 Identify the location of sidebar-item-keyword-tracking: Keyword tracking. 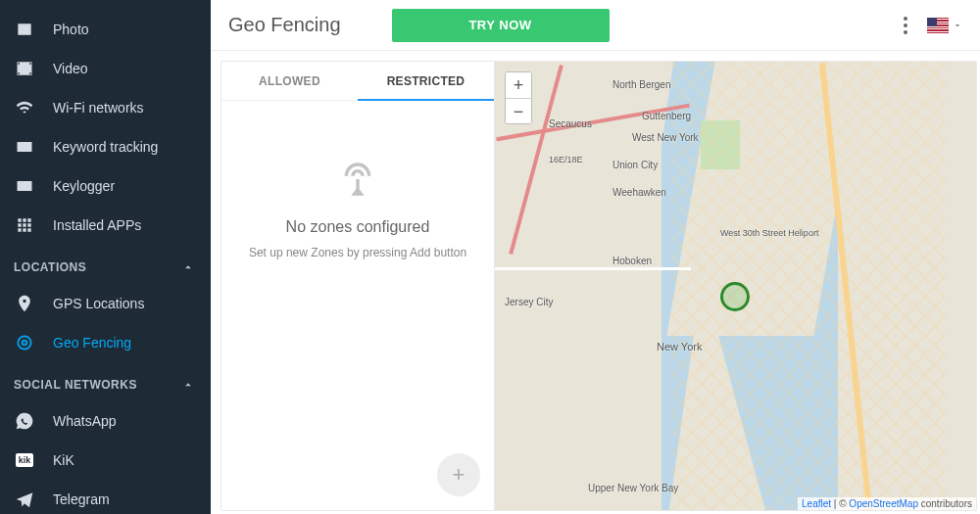
(106, 147).